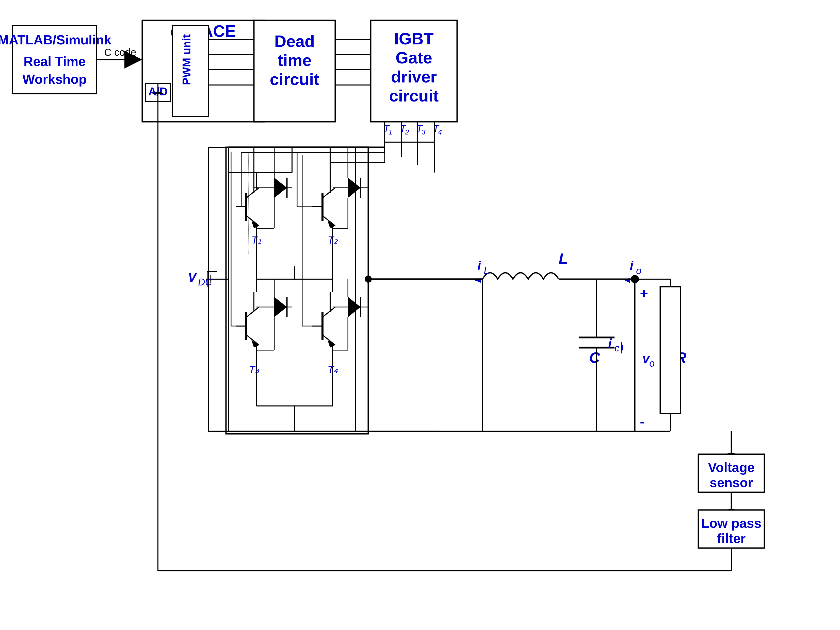 Image resolution: width=840 pixels, height=630 pixels. I want to click on deadtime-label-3: circuit, so click(295, 79).